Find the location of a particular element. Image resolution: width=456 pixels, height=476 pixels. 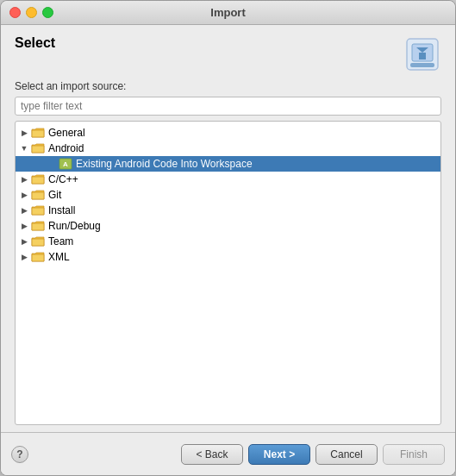

tree-item-team: ▶ Team is located at coordinates (228, 241).